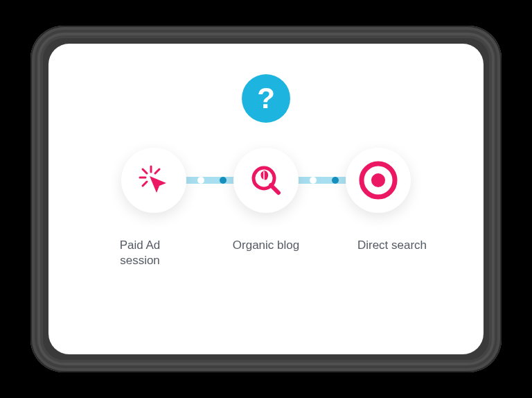  What do you see at coordinates (266, 253) in the screenshot?
I see `step-labels: Paid Ad session Organic blog Direct sear…` at bounding box center [266, 253].